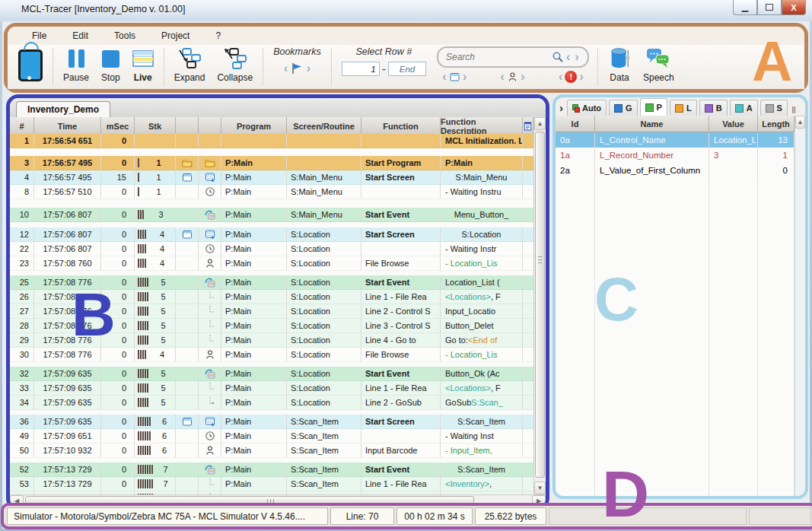 The width and height of the screenshot is (812, 531). What do you see at coordinates (272, 263) in the screenshot?
I see `trace-row-23: 2317:57:08 76004P:MainS:LocationFile Bro…` at bounding box center [272, 263].